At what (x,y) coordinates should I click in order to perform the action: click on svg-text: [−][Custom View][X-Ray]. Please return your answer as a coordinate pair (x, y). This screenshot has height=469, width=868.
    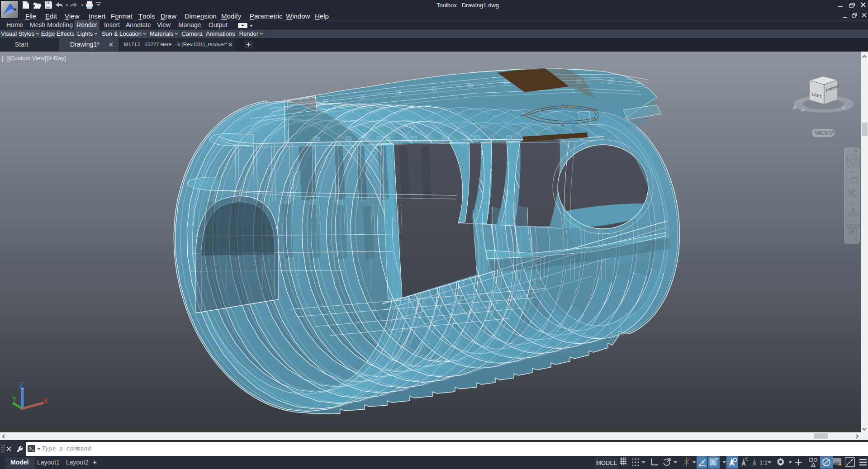
    Looking at the image, I should click on (34, 58).